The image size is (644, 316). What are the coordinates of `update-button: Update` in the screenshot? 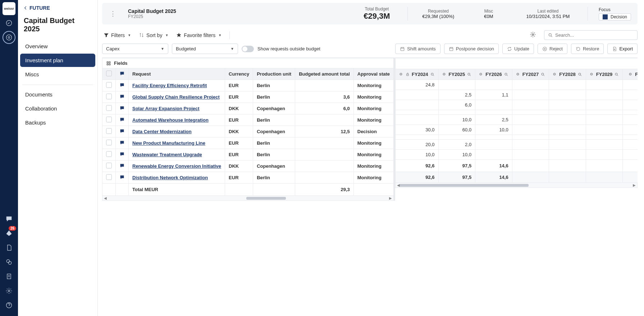 It's located at (518, 49).